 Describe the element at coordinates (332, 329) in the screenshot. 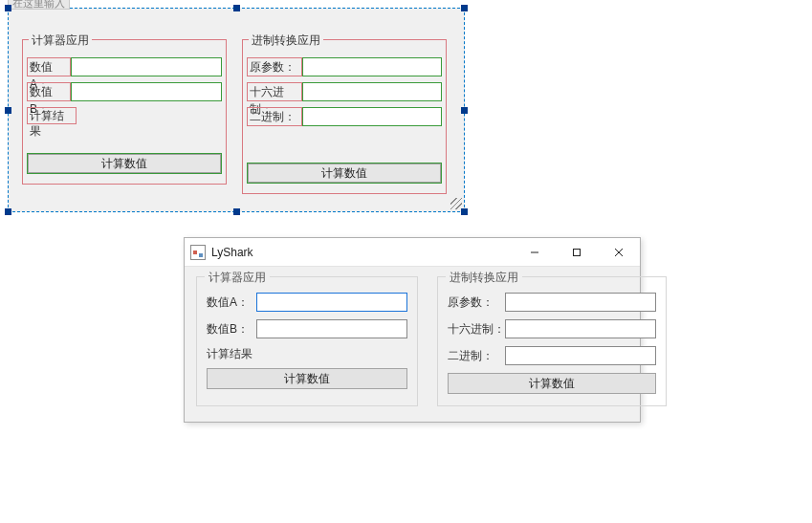

I see `input-value-b` at that location.